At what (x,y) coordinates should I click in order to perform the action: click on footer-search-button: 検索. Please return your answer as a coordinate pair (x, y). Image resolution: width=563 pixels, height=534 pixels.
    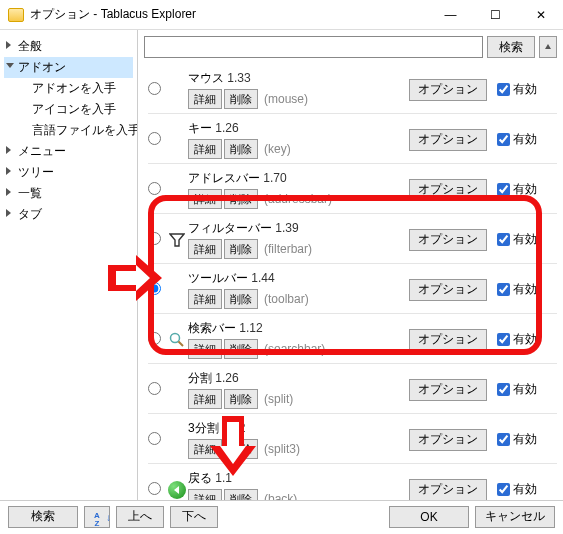
    Looking at the image, I should click on (43, 517).